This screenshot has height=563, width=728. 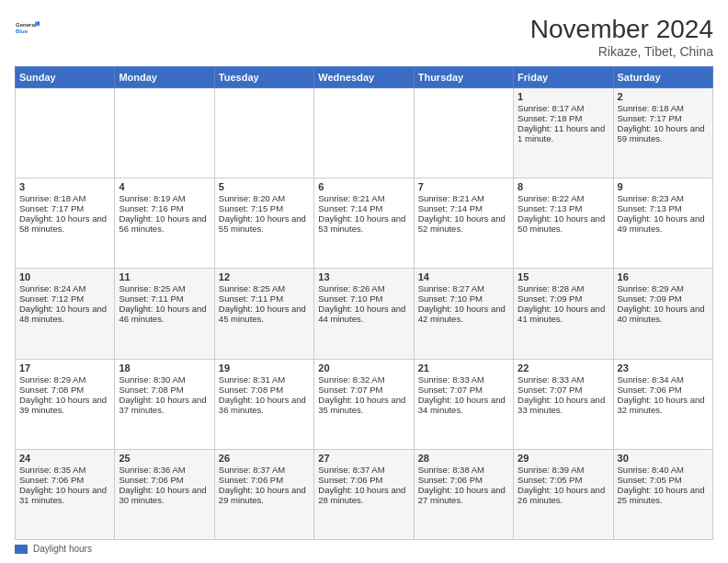 What do you see at coordinates (264, 314) in the screenshot?
I see `table-row: 12Sunrise: 8:25 AMSunset: 7:11 PMDayligh…` at bounding box center [264, 314].